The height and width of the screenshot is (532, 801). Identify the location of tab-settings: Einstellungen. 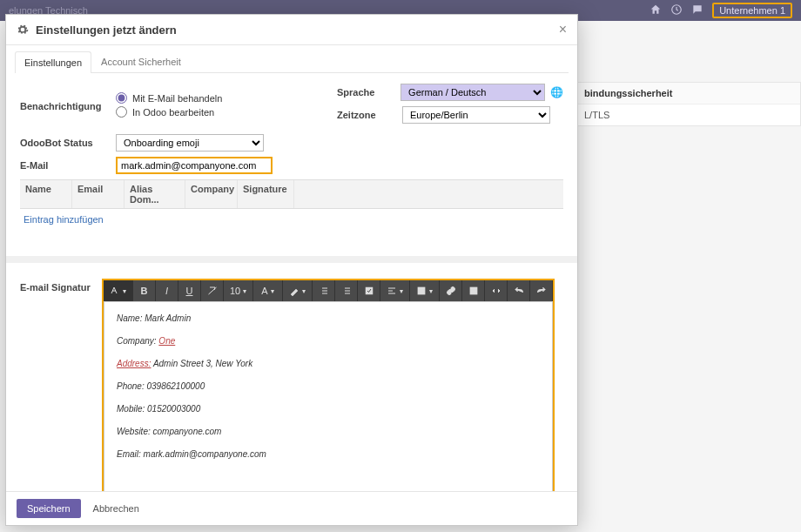
(53, 63).